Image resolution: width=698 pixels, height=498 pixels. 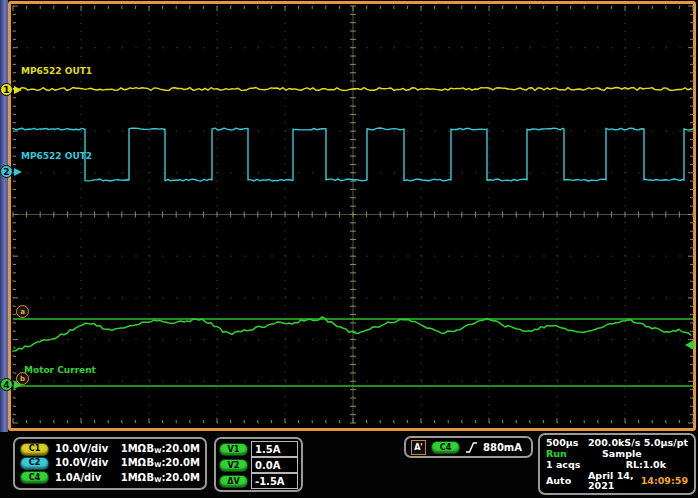 What do you see at coordinates (22, 312) in the screenshot?
I see `cursor-a-handle: a` at bounding box center [22, 312].